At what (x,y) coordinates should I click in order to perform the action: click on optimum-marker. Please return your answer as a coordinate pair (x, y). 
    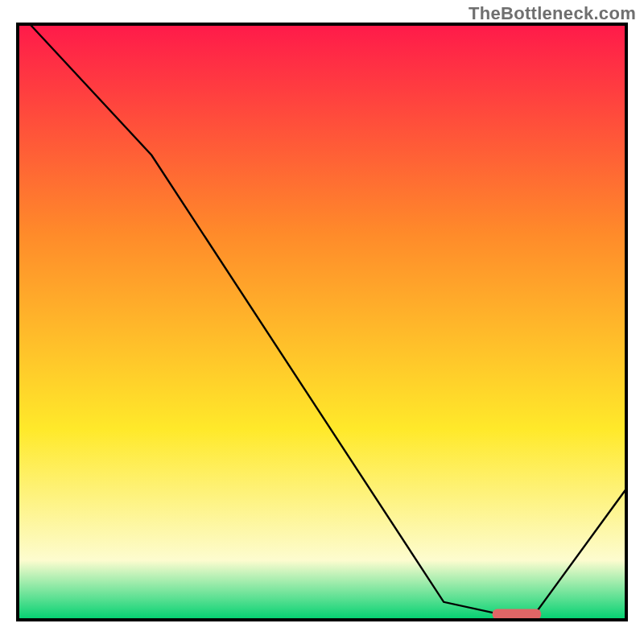
    Looking at the image, I should click on (517, 615).